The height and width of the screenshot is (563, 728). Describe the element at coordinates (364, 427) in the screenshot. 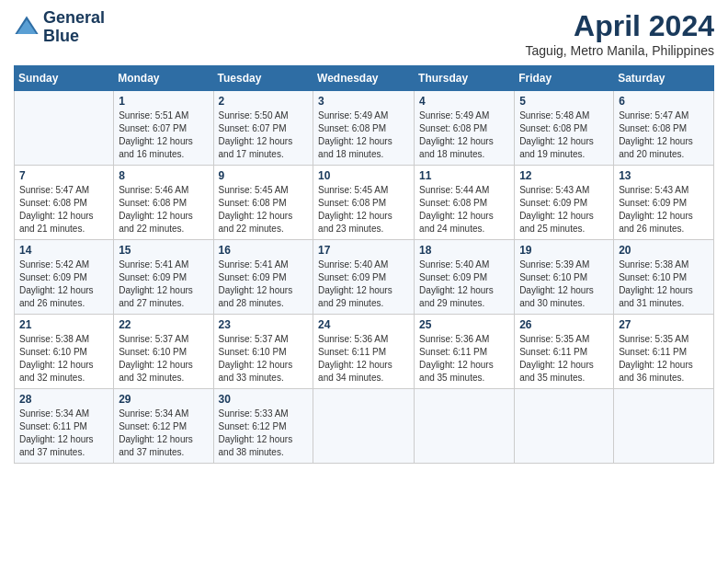

I see `calendar-week-row: 28Sunrise: 5:34 AMSunset: 6:11 PMDayligh…` at that location.